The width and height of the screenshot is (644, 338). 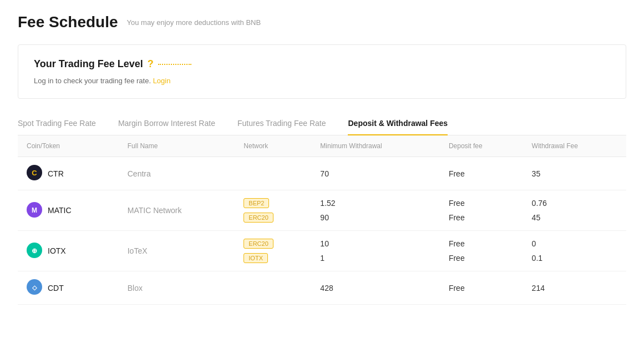 I want to click on trading-fee-card-title: Your Trading Fee Level, so click(x=89, y=64).